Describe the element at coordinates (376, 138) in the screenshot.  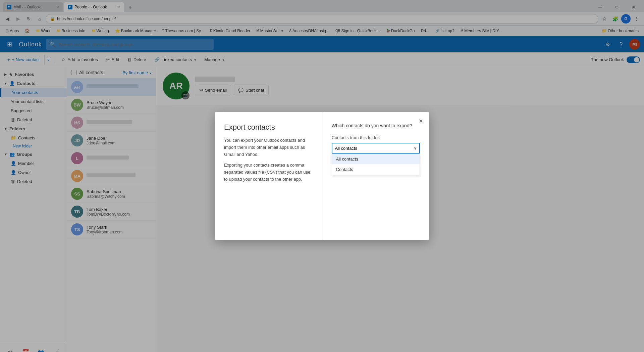
I see `folder-label: Contacts from this folder:` at that location.